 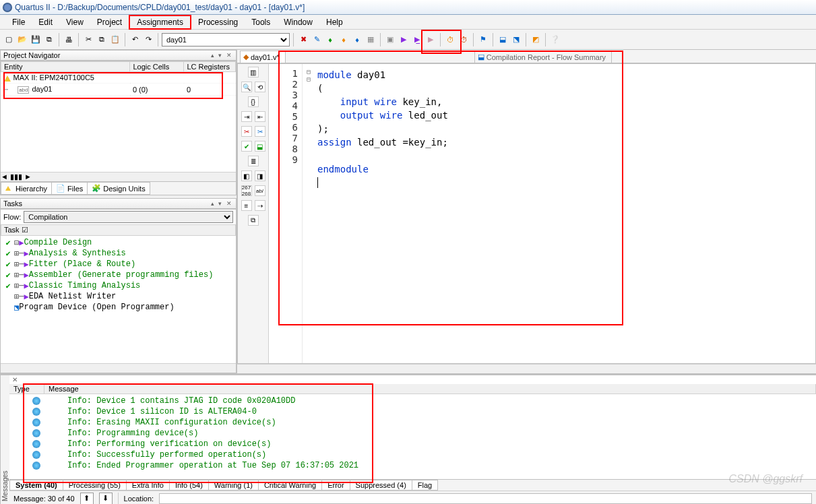 What do you see at coordinates (247, 191) in the screenshot?
I see `etb-num-icon: 267268` at bounding box center [247, 191].